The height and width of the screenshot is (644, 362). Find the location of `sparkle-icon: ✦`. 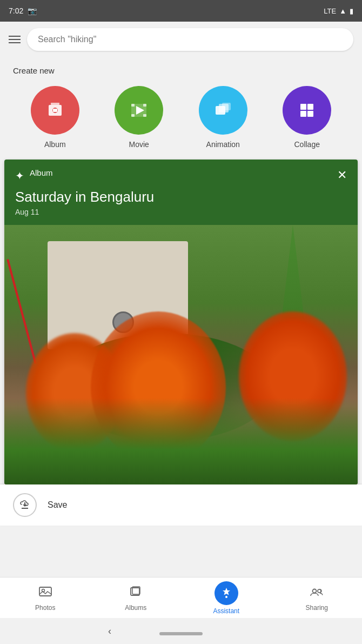

sparkle-icon: ✦ is located at coordinates (19, 176).